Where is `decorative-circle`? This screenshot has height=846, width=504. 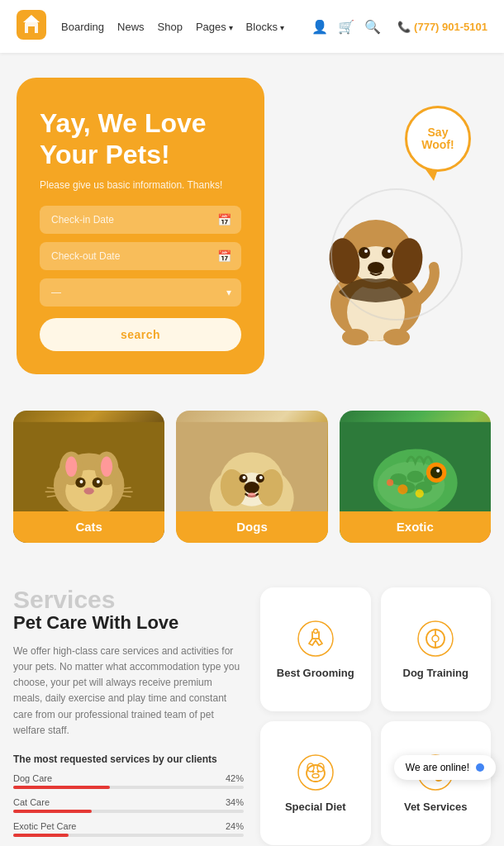 decorative-circle is located at coordinates (397, 254).